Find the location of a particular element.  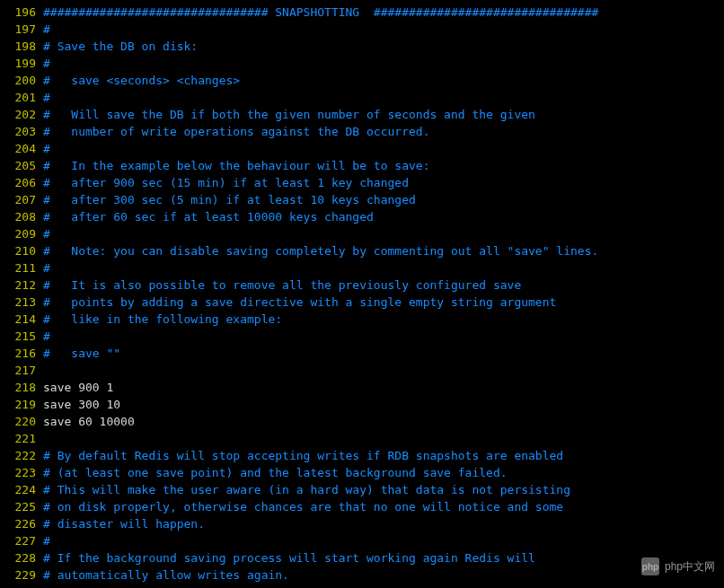

line-text: # In the example below the behaviour wil… is located at coordinates (384, 165).